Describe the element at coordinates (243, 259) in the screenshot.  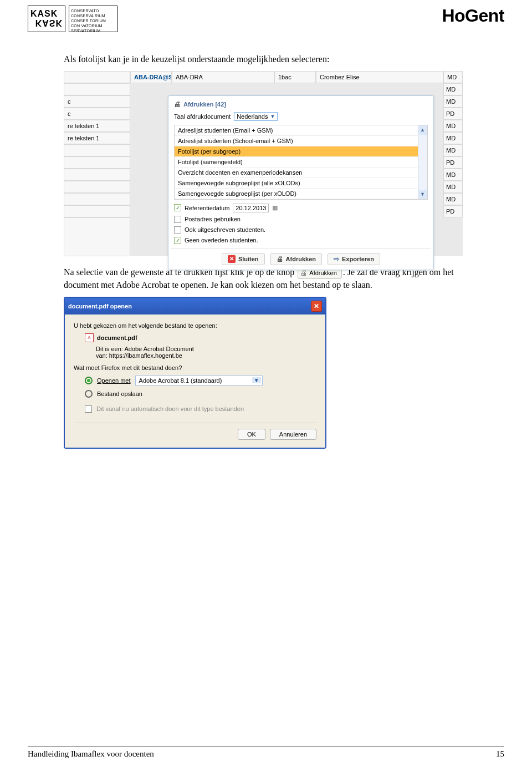
I see `sluiten-button: ✕ Sluiten` at that location.